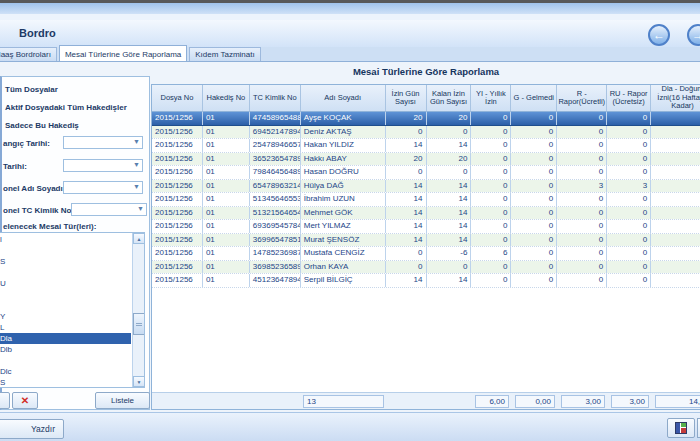  I want to click on table-row: 2015/12560151345646553İbrahim UZUN141400…, so click(426, 200).